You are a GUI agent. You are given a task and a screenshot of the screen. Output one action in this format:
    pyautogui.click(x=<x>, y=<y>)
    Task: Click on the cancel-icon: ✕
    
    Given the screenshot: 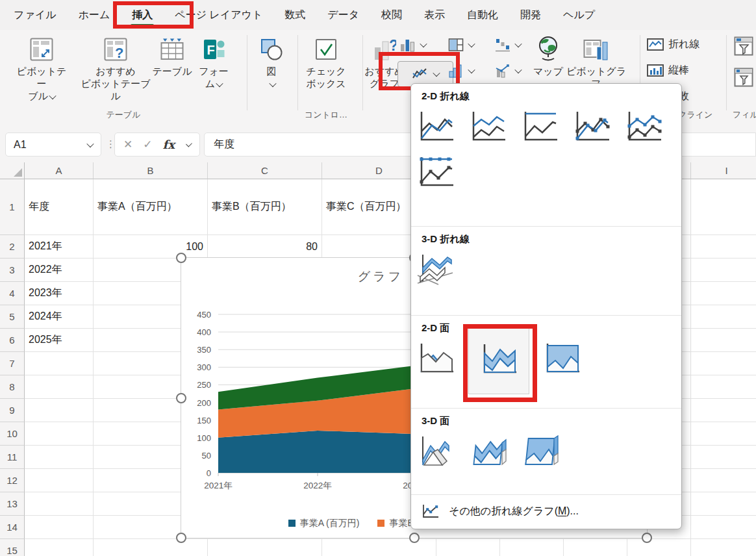 What is the action you would take?
    pyautogui.click(x=128, y=144)
    